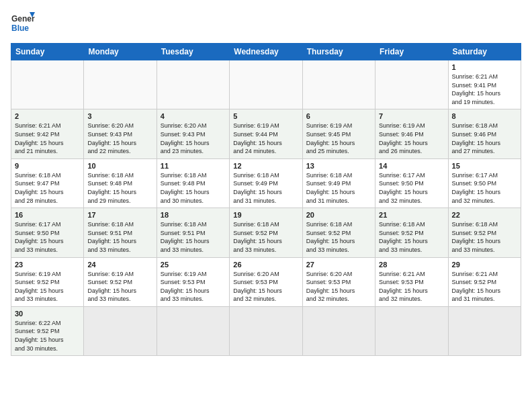 The image size is (532, 411). I want to click on day-number: 15, so click(485, 166).